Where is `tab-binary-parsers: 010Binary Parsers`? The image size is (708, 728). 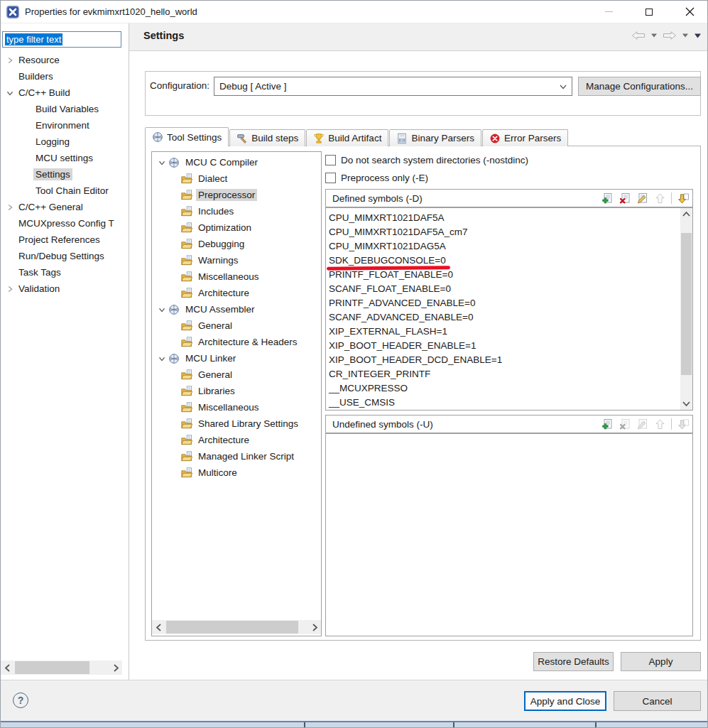 tab-binary-parsers: 010Binary Parsers is located at coordinates (435, 138).